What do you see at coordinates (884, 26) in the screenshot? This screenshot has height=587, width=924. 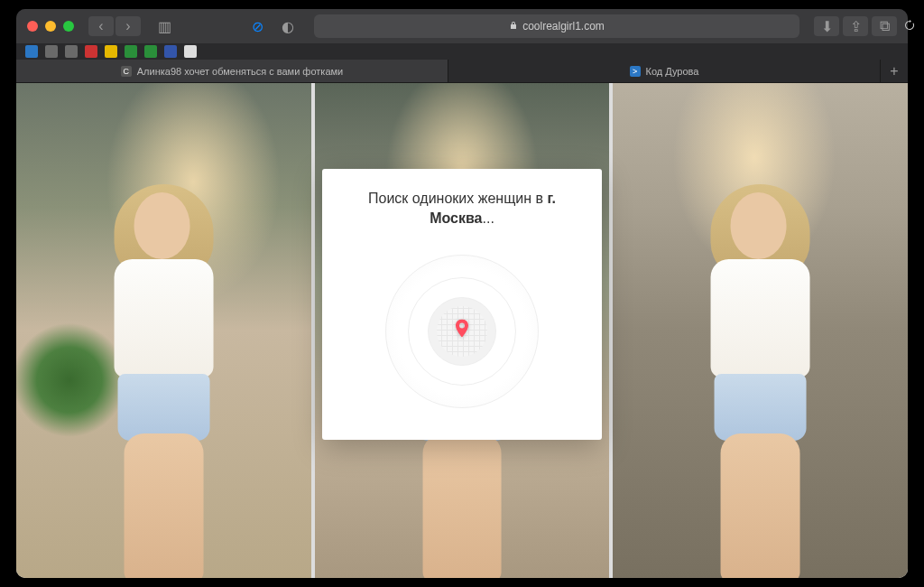 I see `tabs-overview-button: ⧉` at bounding box center [884, 26].